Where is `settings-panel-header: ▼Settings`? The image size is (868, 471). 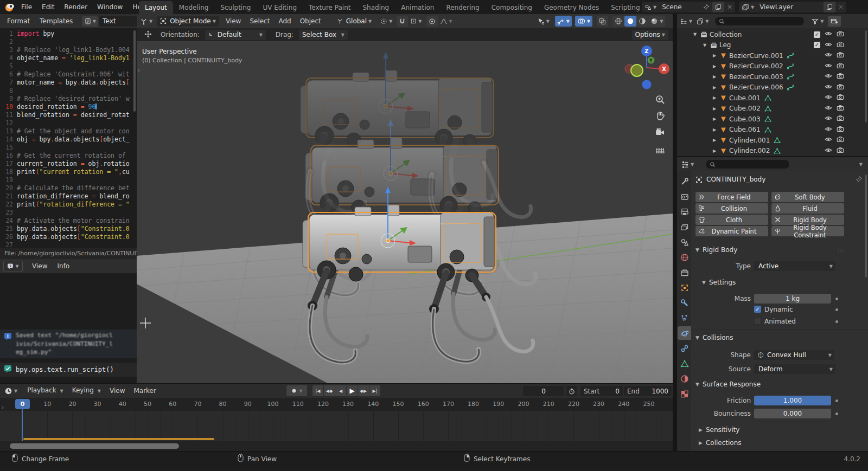 settings-panel-header: ▼Settings is located at coordinates (719, 282).